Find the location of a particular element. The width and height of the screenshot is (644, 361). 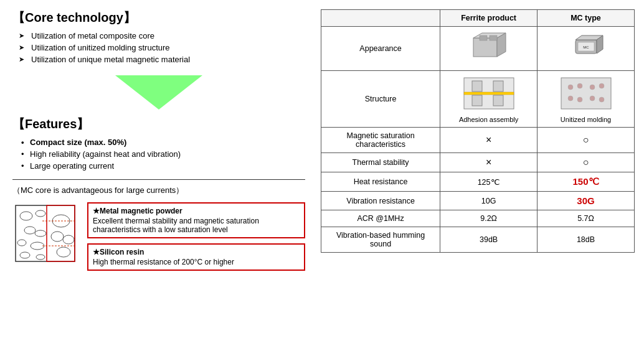

adhesion-structure-img is located at coordinates (489, 93).